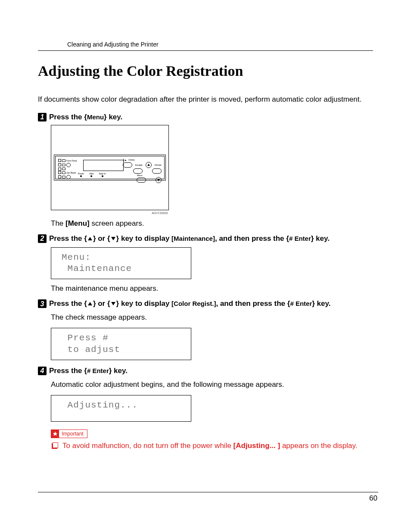 The image size is (411, 532). I want to click on panel-label-formfeed: Form Feed, so click(72, 161).